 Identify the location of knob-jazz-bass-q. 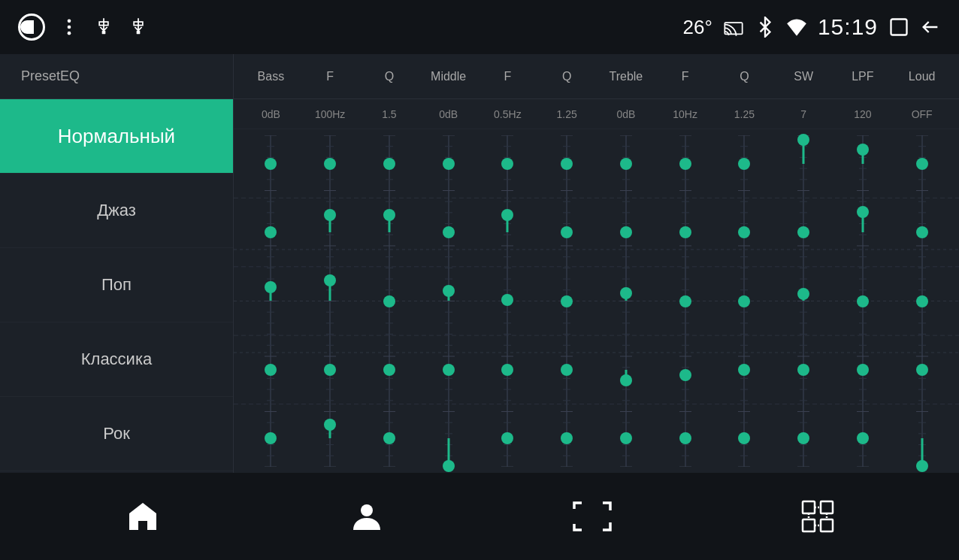
(389, 215).